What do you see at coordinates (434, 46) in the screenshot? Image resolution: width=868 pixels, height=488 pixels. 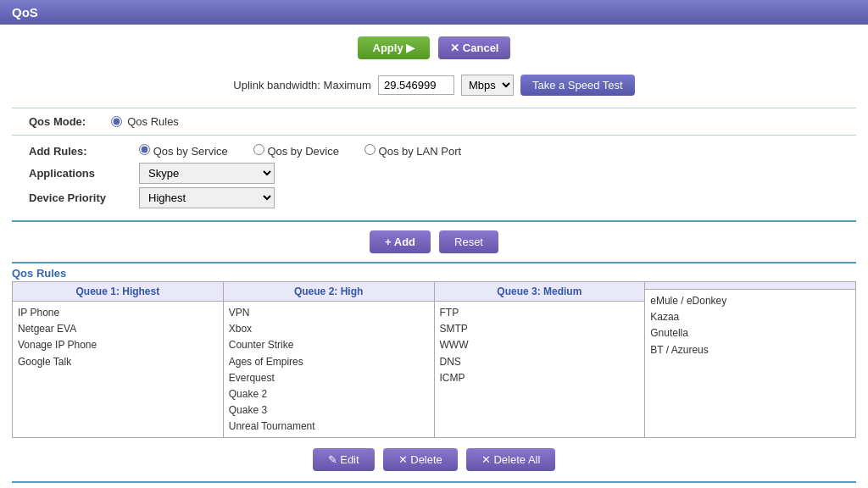 I see `top-actions-bar: Apply ▶ ✕ Cancel` at bounding box center [434, 46].